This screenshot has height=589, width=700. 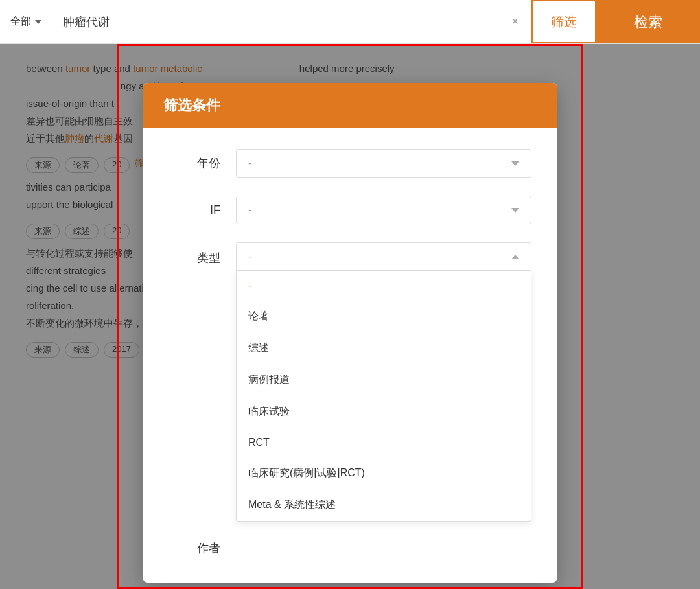 What do you see at coordinates (250, 163) in the screenshot?
I see `year-value: -` at bounding box center [250, 163].